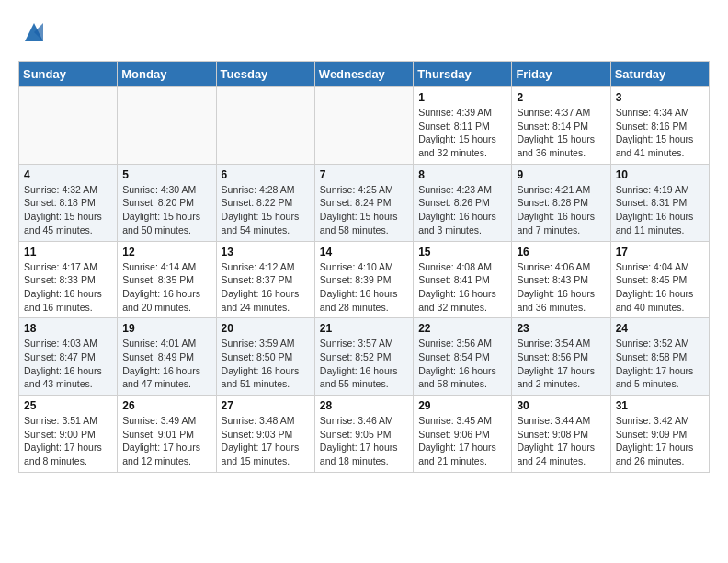 The height and width of the screenshot is (563, 728). Describe the element at coordinates (364, 280) in the screenshot. I see `calendar-cell: 14Sunrise: 4:10 AM Sunset: 8:39 PM Dayli…` at that location.